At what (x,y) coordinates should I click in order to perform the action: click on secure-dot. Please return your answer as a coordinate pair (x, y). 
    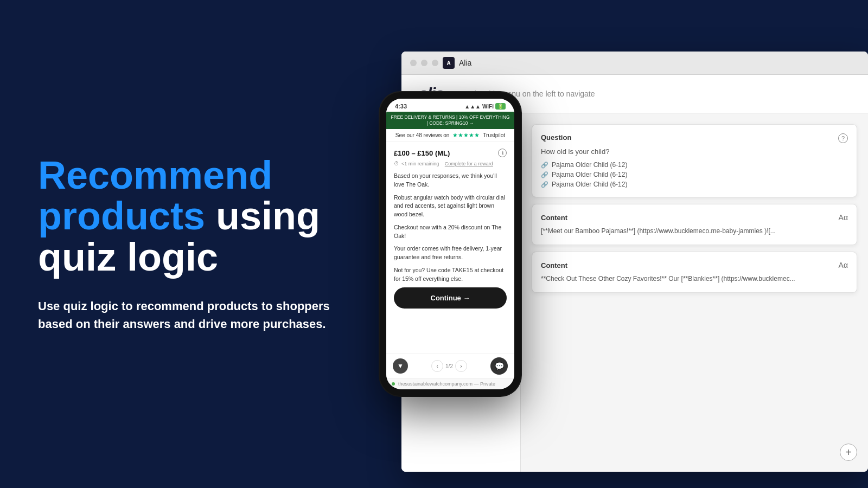
    Looking at the image, I should click on (393, 384).